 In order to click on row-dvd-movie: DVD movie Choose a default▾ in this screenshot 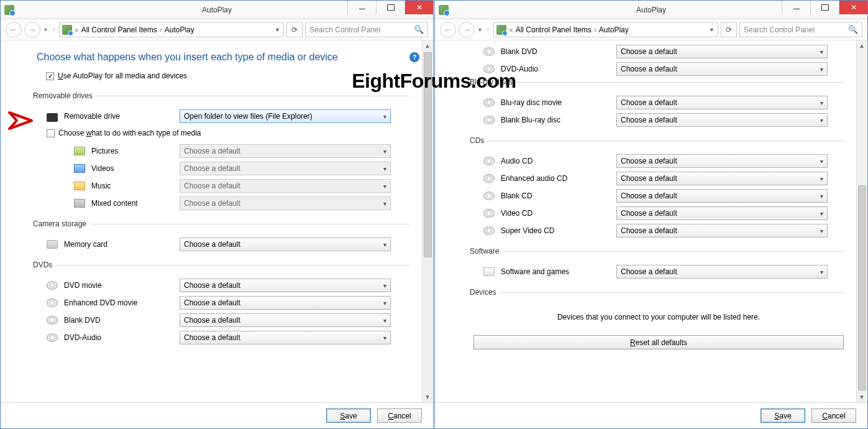, I will do `click(223, 285)`.